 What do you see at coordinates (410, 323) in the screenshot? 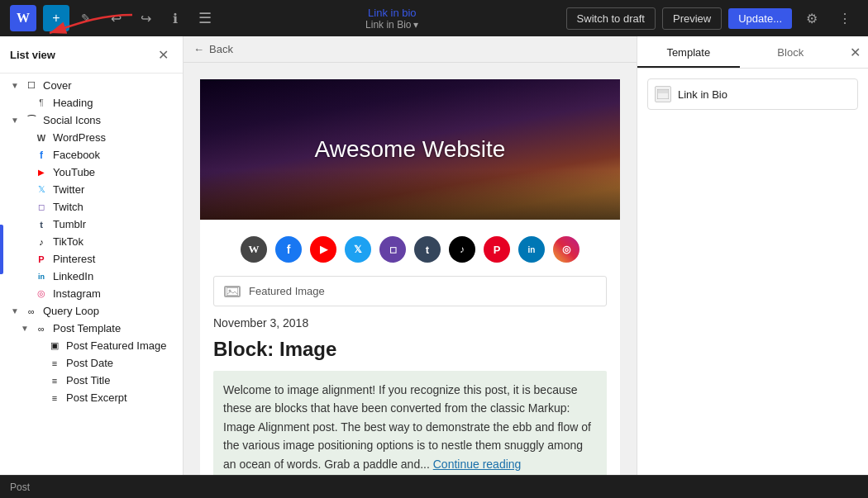
I see `post-date: November 3, 2018` at bounding box center [410, 323].